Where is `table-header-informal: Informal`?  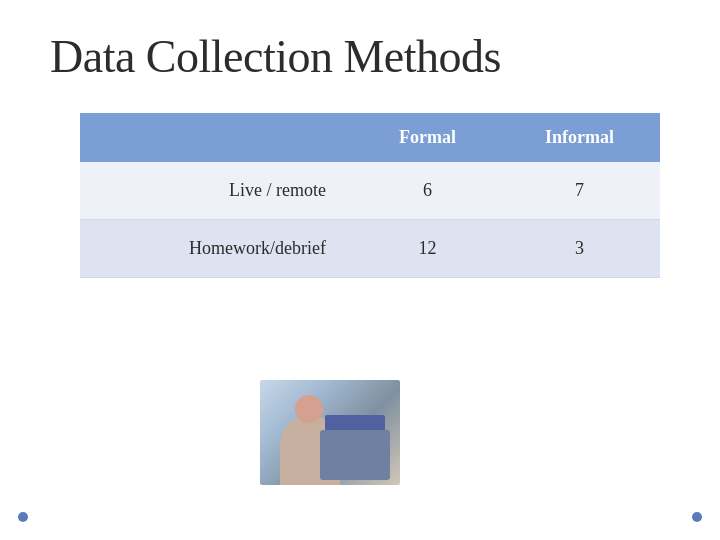 table-header-informal: Informal is located at coordinates (580, 138).